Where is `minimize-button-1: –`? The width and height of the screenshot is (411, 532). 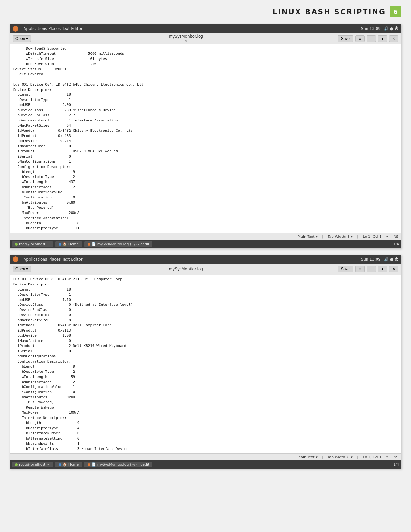
minimize-button-1: – is located at coordinates (371, 39).